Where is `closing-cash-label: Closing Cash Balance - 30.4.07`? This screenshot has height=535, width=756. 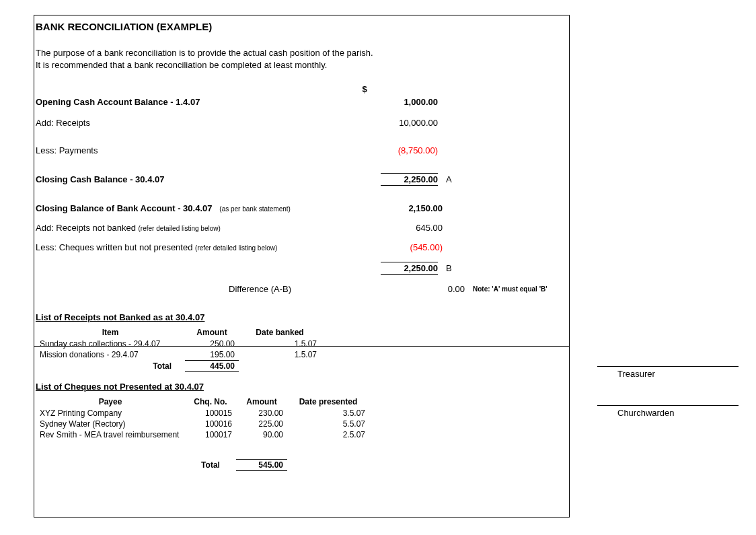 closing-cash-label: Closing Cash Balance - 30.4.07 is located at coordinates (163, 179).